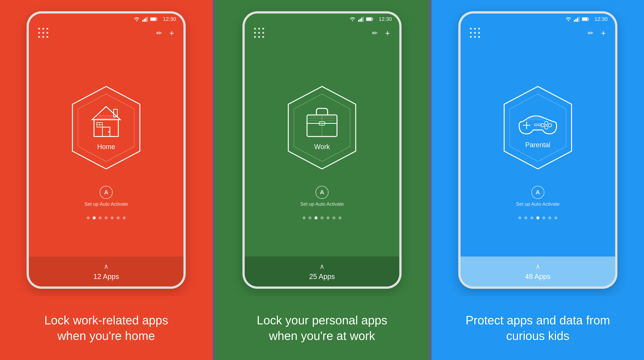  I want to click on parental-edit-icon: ✏, so click(590, 33).